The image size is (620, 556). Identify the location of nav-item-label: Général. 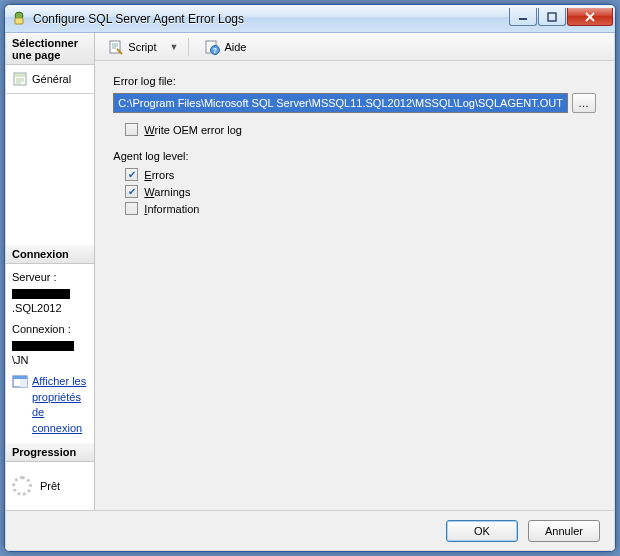
(52, 79).